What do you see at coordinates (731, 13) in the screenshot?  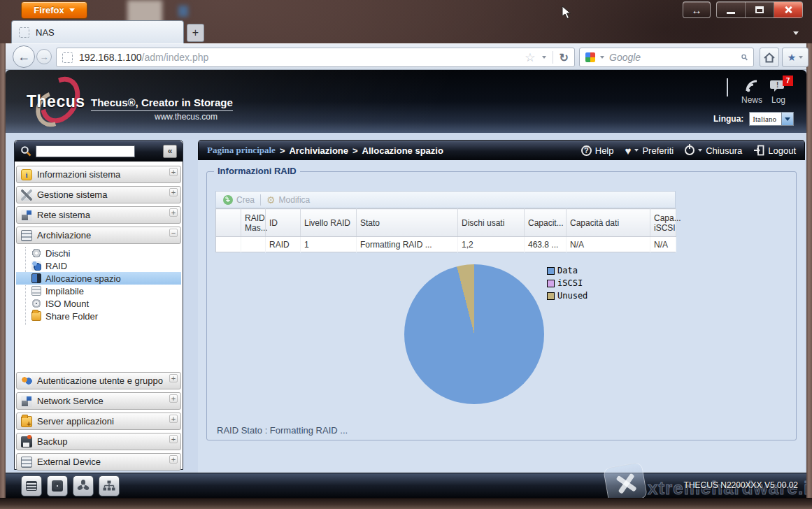 I see `minimize-icon` at bounding box center [731, 13].